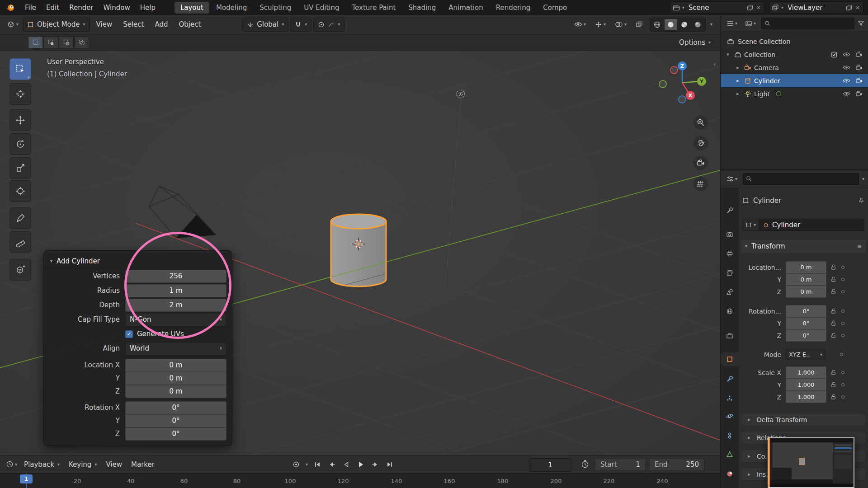  I want to click on location-y-field: 0 m, so click(176, 379).